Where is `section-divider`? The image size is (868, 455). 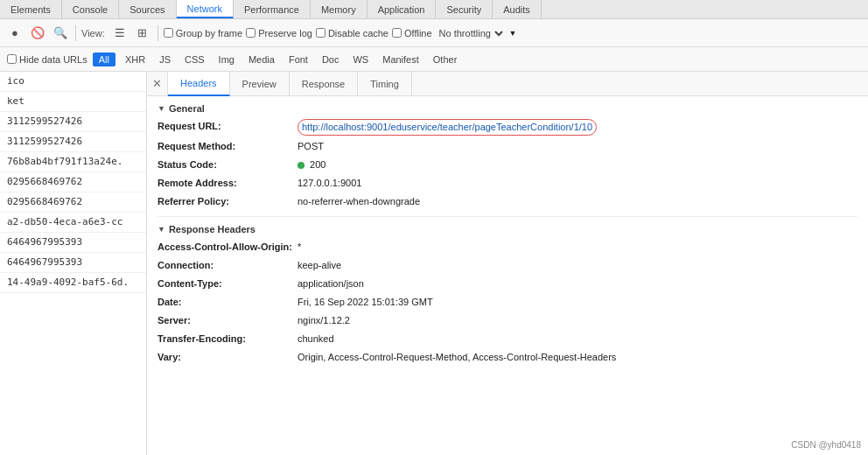 section-divider is located at coordinates (508, 217).